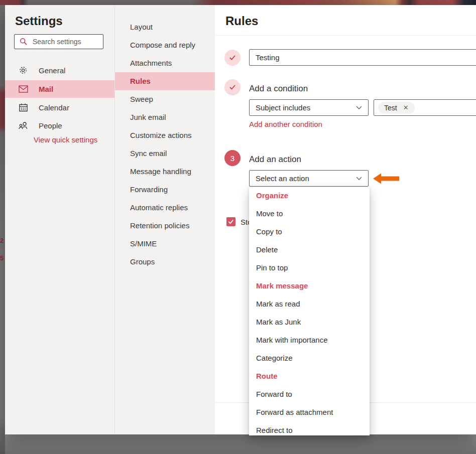 The image size is (476, 454). Describe the element at coordinates (241, 444) in the screenshot. I see `background-overlay-bottom` at that location.